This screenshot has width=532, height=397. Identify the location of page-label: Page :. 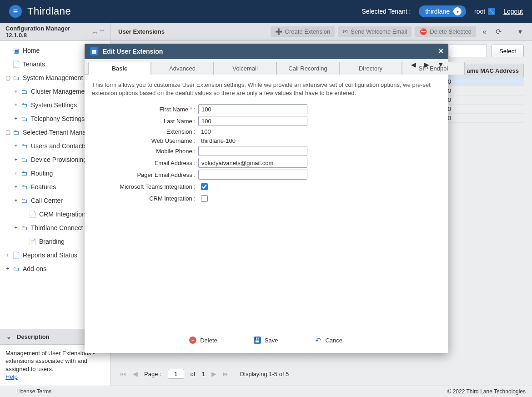
(153, 374).